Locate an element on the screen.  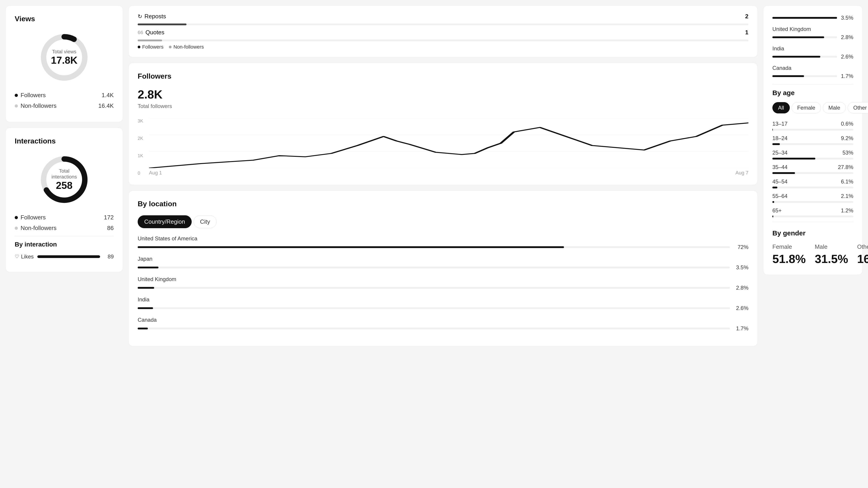
country-bar-uk-right is located at coordinates (798, 37).